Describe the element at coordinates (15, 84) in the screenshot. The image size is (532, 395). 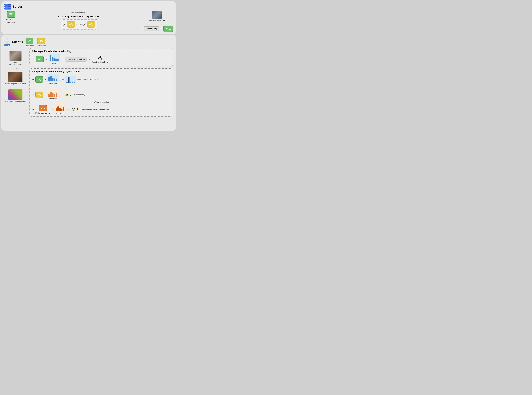
I see `weakly-aug-label: Weakly-augmented samples` at that location.